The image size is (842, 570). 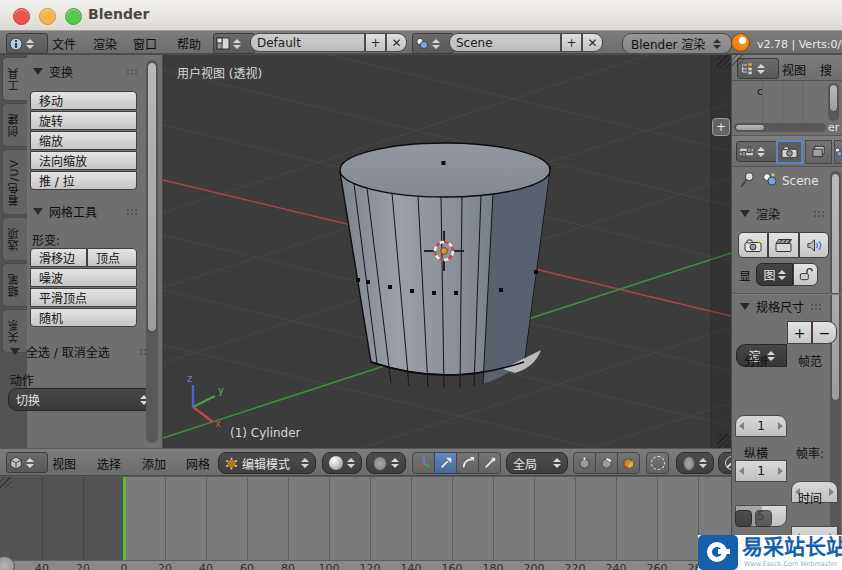 What do you see at coordinates (366, 565) in the screenshot?
I see `timeline-ruler: 4020020406080100120140160180200220240260…` at bounding box center [366, 565].